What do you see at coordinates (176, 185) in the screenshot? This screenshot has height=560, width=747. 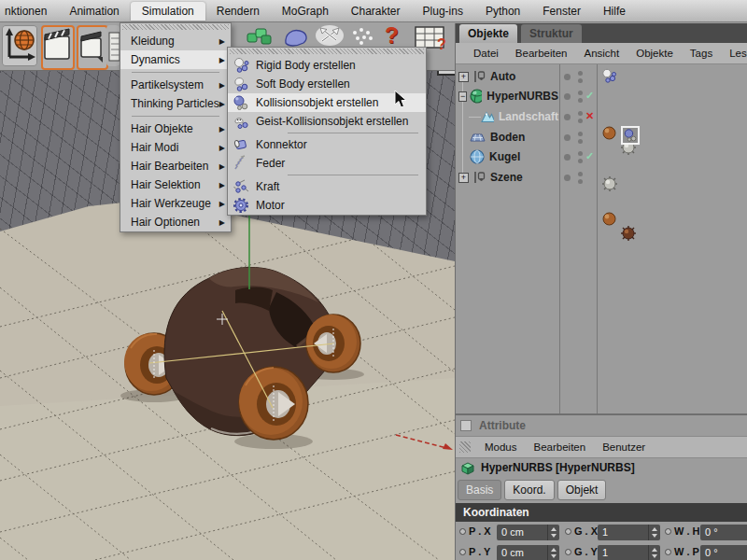 I see `menu-item-hair-selektion: Hair Selektion▶` at bounding box center [176, 185].